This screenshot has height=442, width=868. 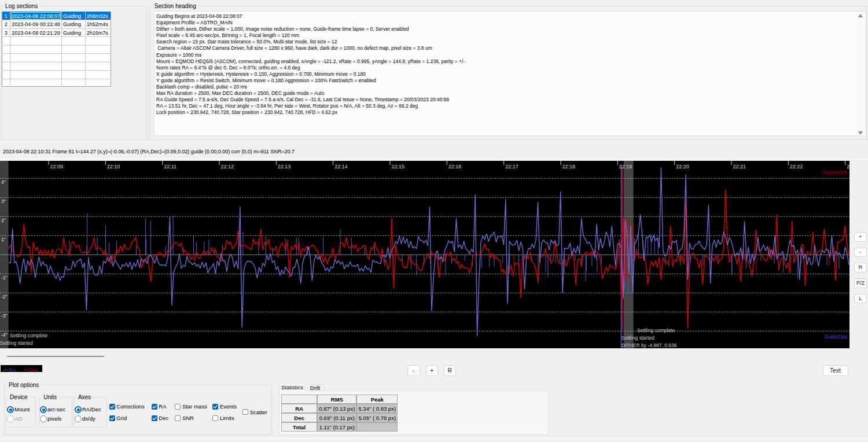 I want to click on svg-text: 22:21, so click(x=740, y=167).